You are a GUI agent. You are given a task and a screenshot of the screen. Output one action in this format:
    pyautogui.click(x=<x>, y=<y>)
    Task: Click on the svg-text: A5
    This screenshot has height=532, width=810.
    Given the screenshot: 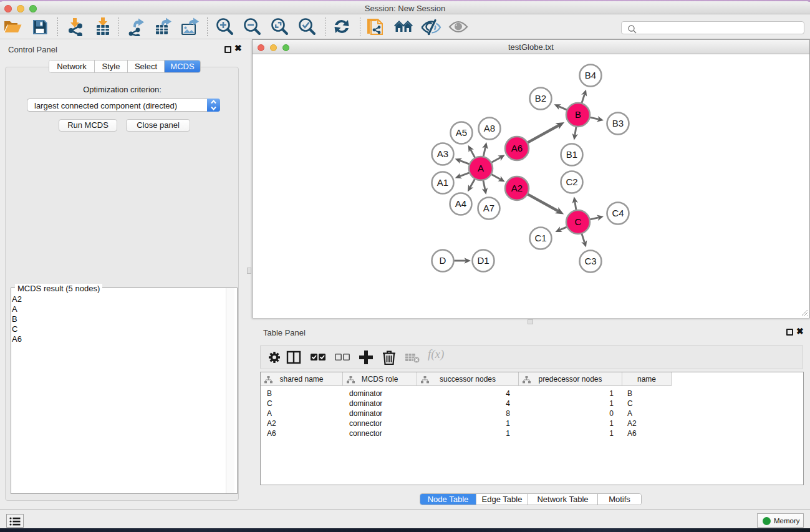 What is the action you would take?
    pyautogui.click(x=461, y=132)
    